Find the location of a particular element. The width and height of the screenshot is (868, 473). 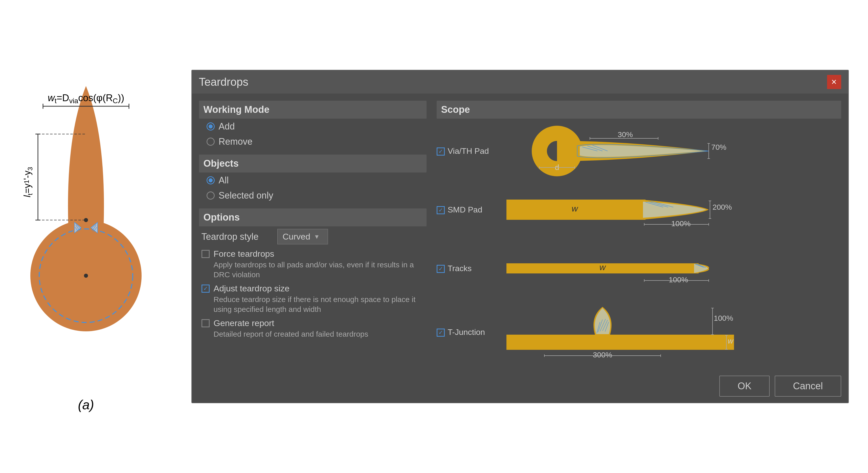

svg-text: lt=y1'-y3 is located at coordinates (28, 182).